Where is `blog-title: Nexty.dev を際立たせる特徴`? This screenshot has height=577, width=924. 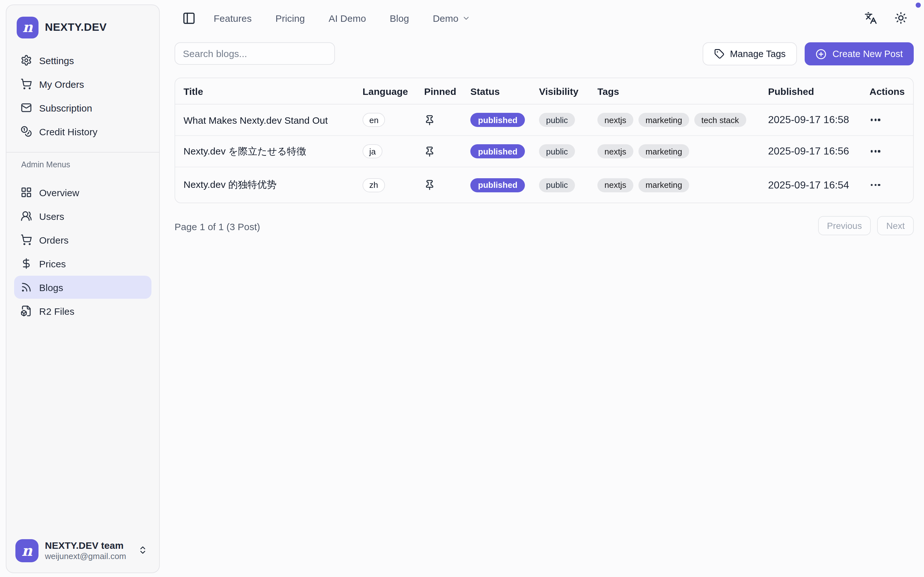
blog-title: Nexty.dev を際立たせる特徴 is located at coordinates (245, 151).